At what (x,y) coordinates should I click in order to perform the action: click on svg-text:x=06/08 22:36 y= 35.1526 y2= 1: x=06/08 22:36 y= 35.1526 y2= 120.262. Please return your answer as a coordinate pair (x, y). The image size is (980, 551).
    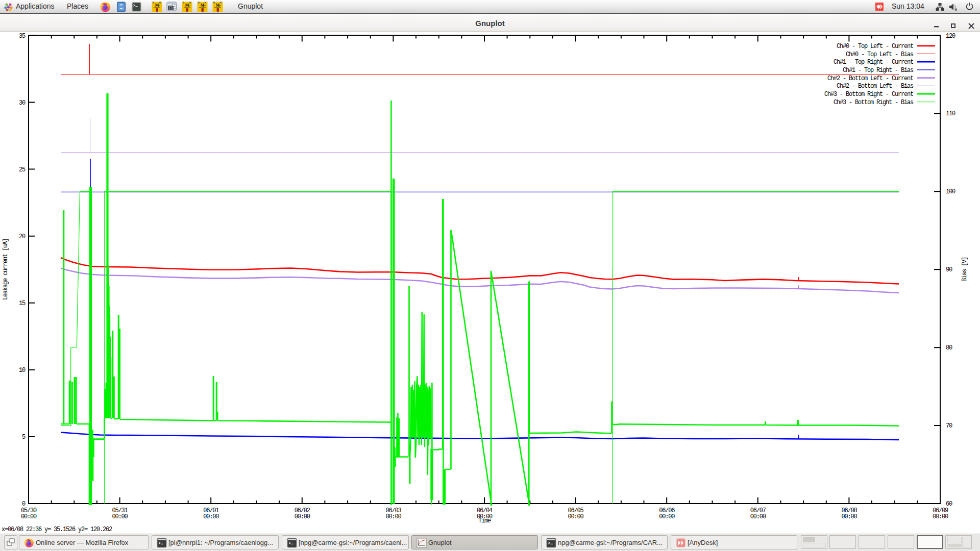
    Looking at the image, I should click on (57, 530).